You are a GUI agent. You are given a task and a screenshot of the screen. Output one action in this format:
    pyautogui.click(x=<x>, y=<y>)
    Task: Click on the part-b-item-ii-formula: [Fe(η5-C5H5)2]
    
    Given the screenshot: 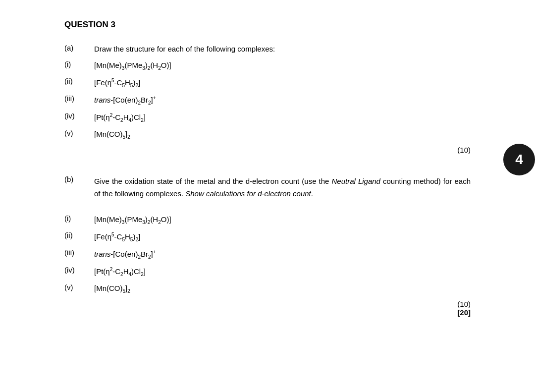 What is the action you would take?
    pyautogui.click(x=282, y=237)
    